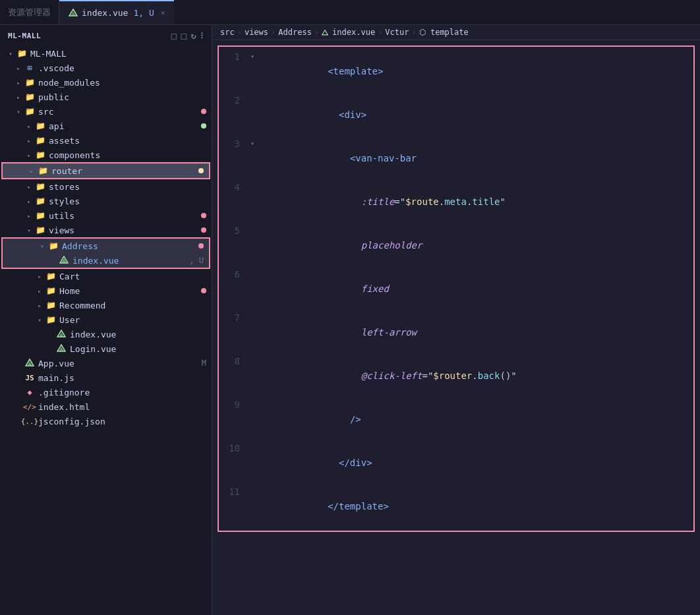  I want to click on tree-item-main-js: JS main.js, so click(105, 378).